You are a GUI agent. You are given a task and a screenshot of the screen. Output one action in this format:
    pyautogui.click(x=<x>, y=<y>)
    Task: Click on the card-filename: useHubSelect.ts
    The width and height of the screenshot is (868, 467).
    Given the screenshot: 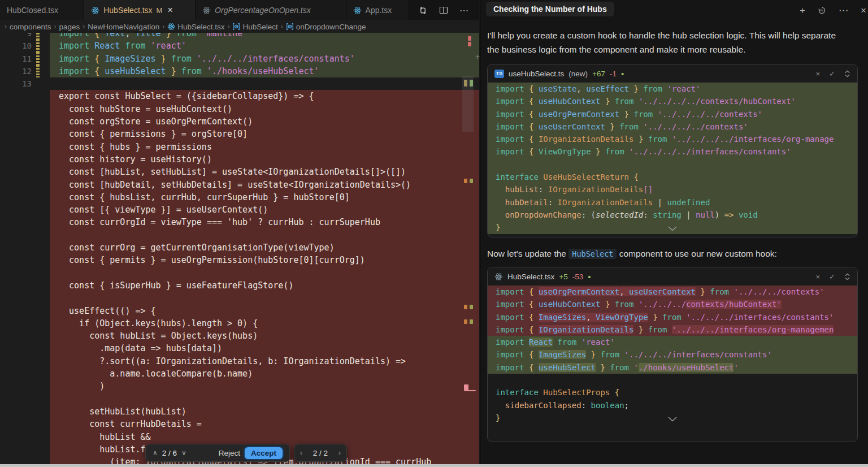 What is the action you would take?
    pyautogui.click(x=536, y=73)
    